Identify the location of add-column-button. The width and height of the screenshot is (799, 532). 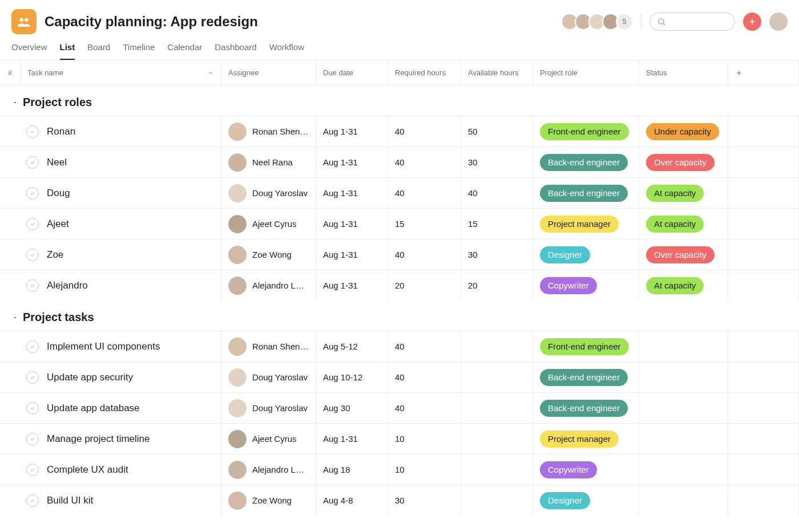
(764, 73).